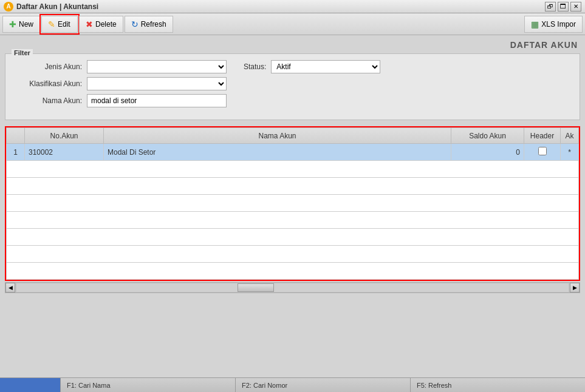 The image size is (585, 392). Describe the element at coordinates (570, 152) in the screenshot. I see `ak-cell: *` at that location.